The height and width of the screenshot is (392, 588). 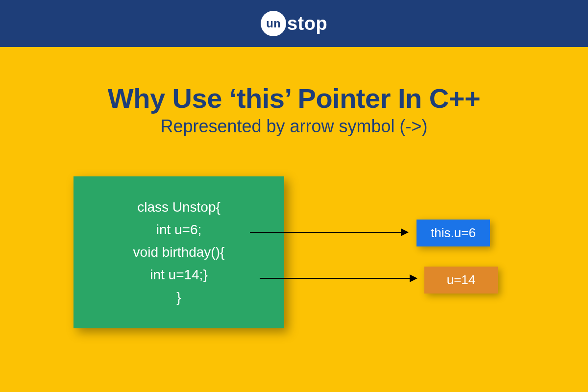 What do you see at coordinates (461, 280) in the screenshot?
I see `result-local-u: u=14` at bounding box center [461, 280].